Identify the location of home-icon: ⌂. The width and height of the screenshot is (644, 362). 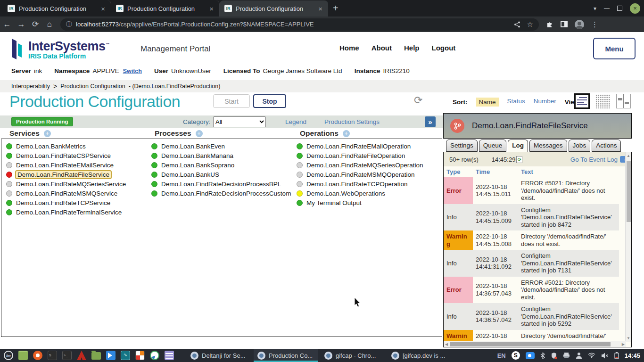
(50, 25).